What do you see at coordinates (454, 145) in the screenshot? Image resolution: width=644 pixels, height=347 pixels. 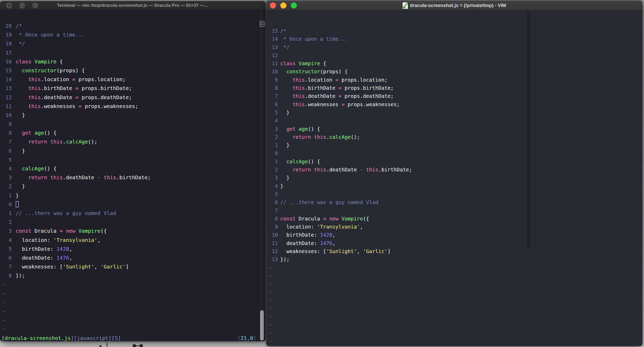 I see `code-line: 1 }` at bounding box center [454, 145].